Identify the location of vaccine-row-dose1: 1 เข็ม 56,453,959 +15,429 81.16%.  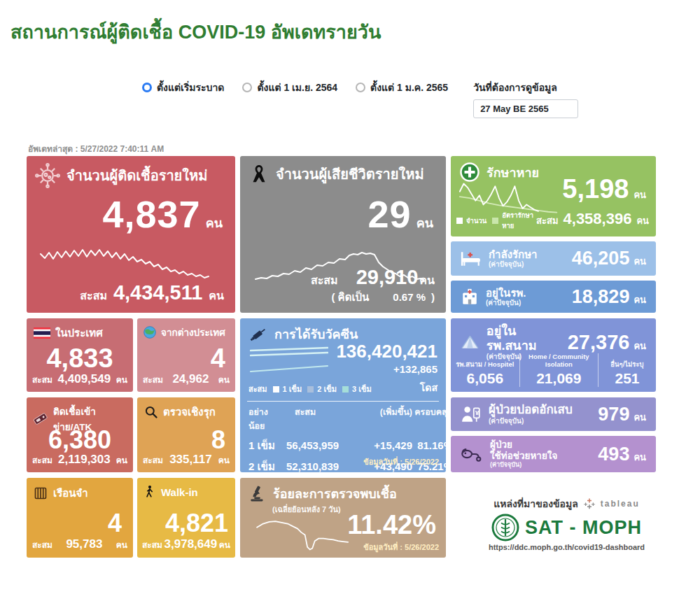
(344, 446).